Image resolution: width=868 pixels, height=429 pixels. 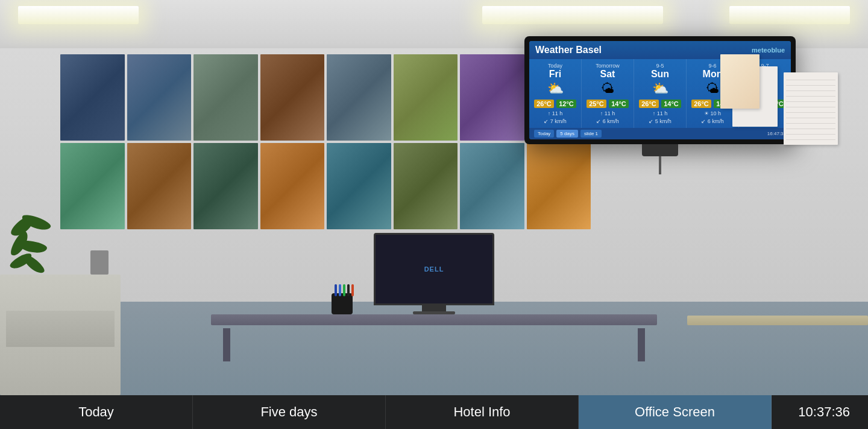 What do you see at coordinates (434, 274) in the screenshot?
I see `monitor: DELL` at bounding box center [434, 274].